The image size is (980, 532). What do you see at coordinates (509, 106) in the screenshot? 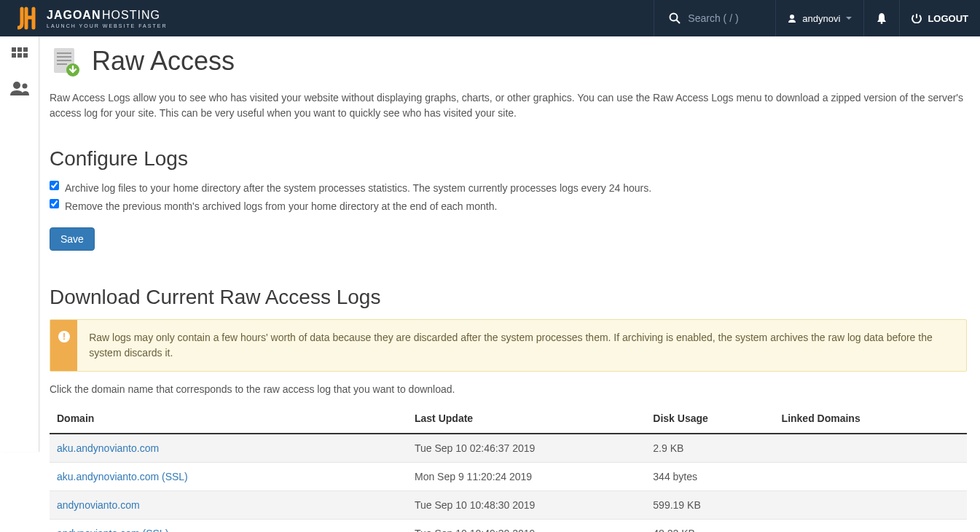
I see `page-intro: Raw Access Logs allow you to see who has…` at bounding box center [509, 106].